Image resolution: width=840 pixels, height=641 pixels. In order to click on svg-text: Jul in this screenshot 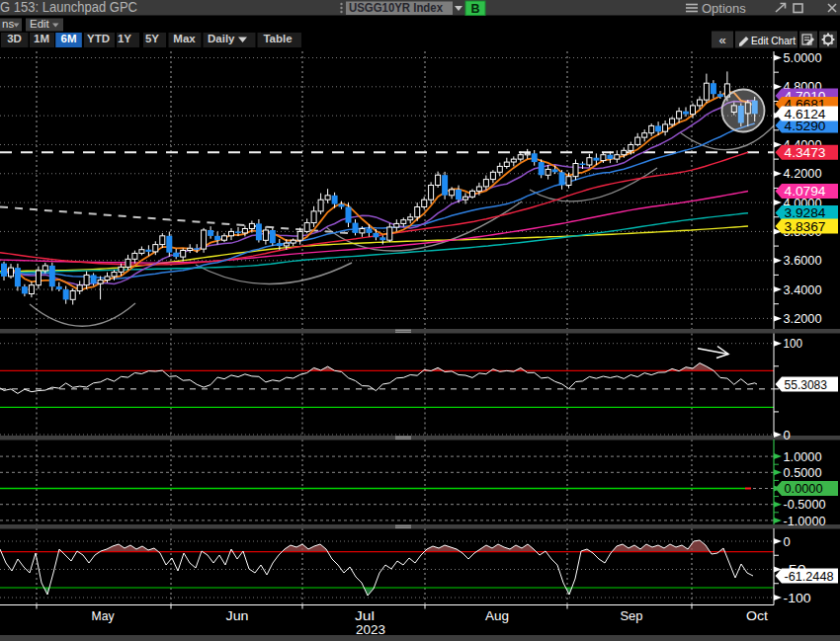, I will do `click(365, 616)`.